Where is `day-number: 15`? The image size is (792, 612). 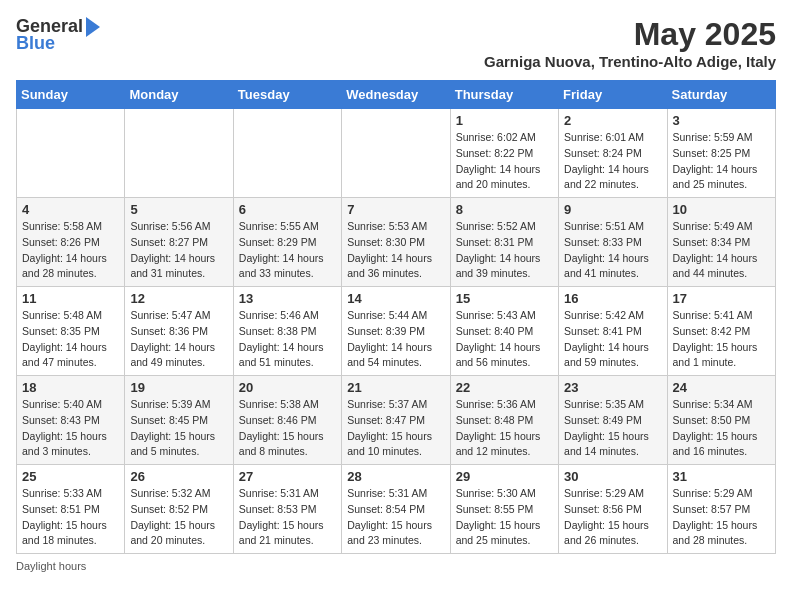 day-number: 15 is located at coordinates (504, 298).